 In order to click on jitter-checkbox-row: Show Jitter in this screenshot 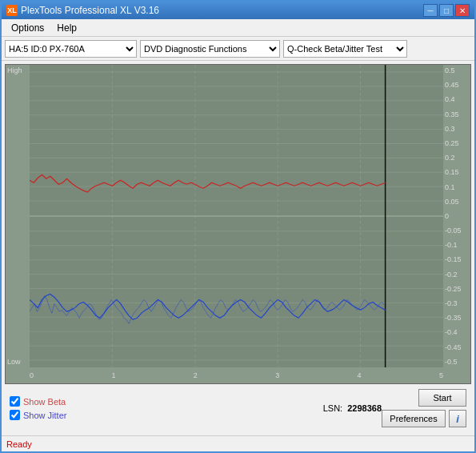, I will do `click(162, 415)`.